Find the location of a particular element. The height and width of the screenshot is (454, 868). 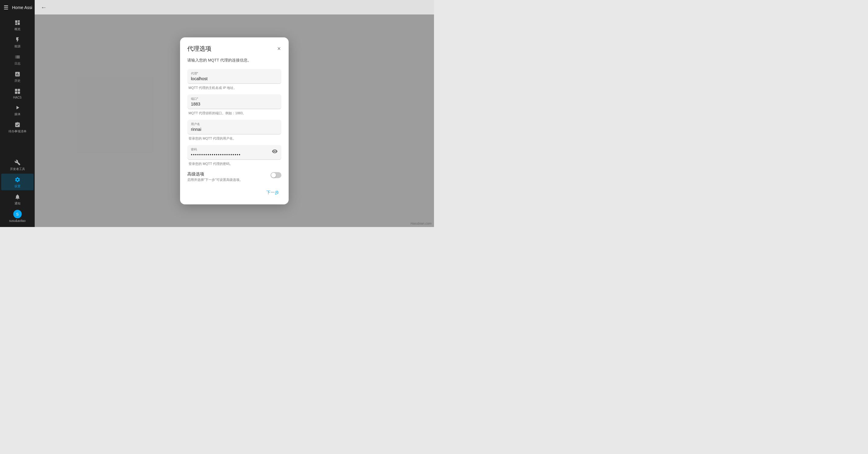

sidebar-item-settings-label: 设置 is located at coordinates (18, 186).